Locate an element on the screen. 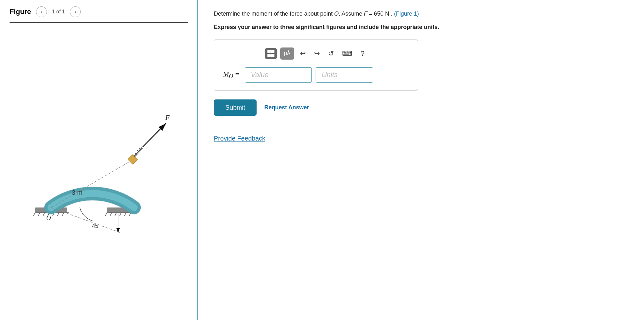  mo-subscript: O is located at coordinates (231, 76).